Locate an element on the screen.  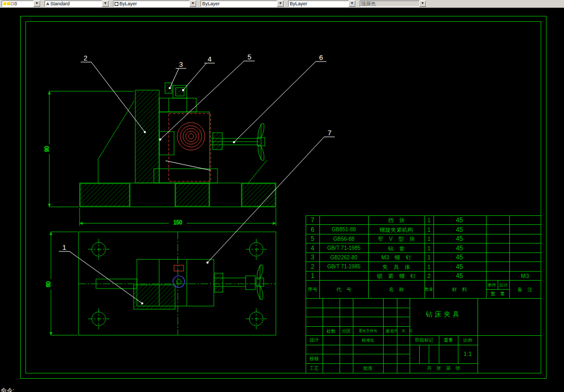
front-view is located at coordinates (178, 145).